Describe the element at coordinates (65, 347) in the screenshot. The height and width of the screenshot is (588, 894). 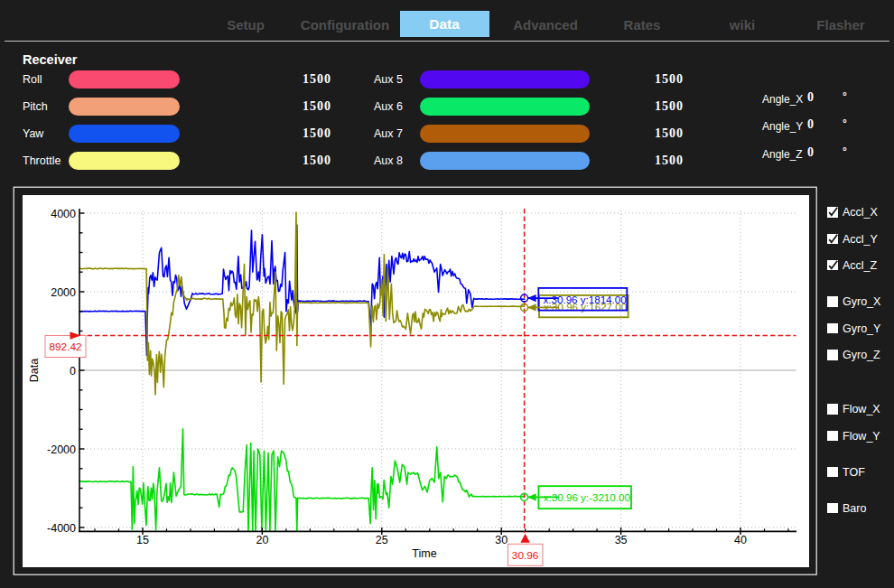
I see `svg-text: 892.42` at that location.